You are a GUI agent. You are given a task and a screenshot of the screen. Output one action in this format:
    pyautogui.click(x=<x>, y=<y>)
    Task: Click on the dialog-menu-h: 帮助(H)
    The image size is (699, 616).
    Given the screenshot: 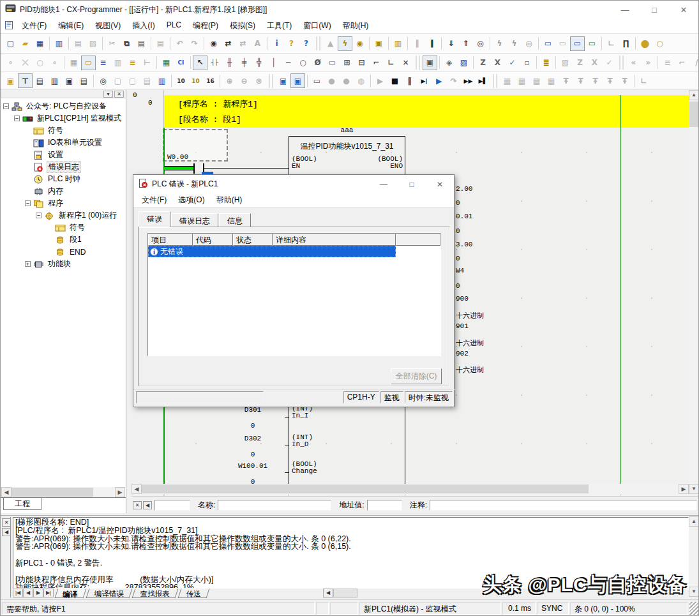 What is the action you would take?
    pyautogui.click(x=230, y=200)
    